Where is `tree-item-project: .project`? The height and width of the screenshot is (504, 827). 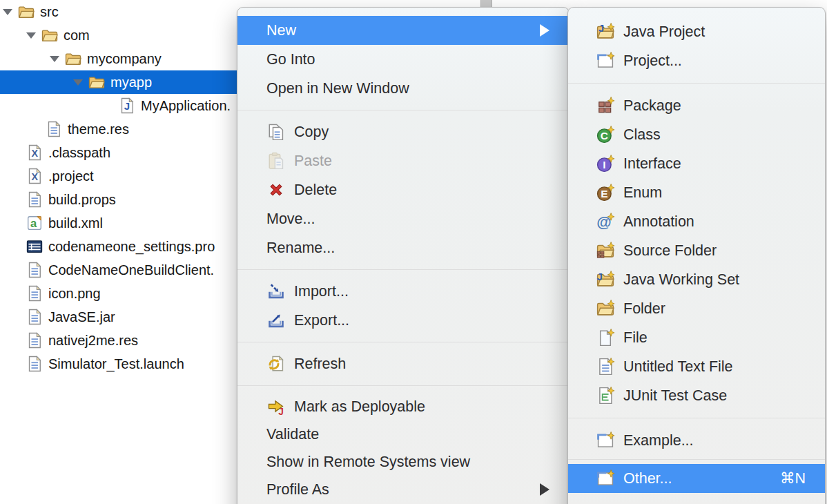 tree-item-project: .project is located at coordinates (119, 176).